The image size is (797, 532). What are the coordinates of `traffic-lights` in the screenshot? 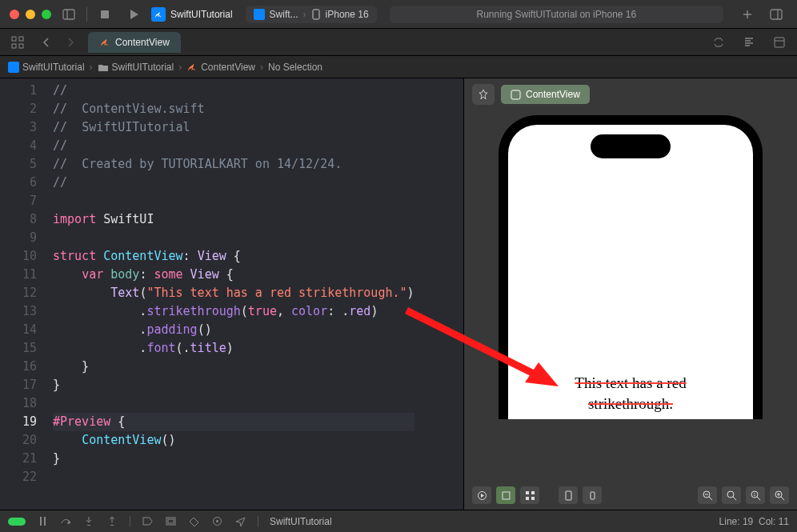 It's located at (30, 14).